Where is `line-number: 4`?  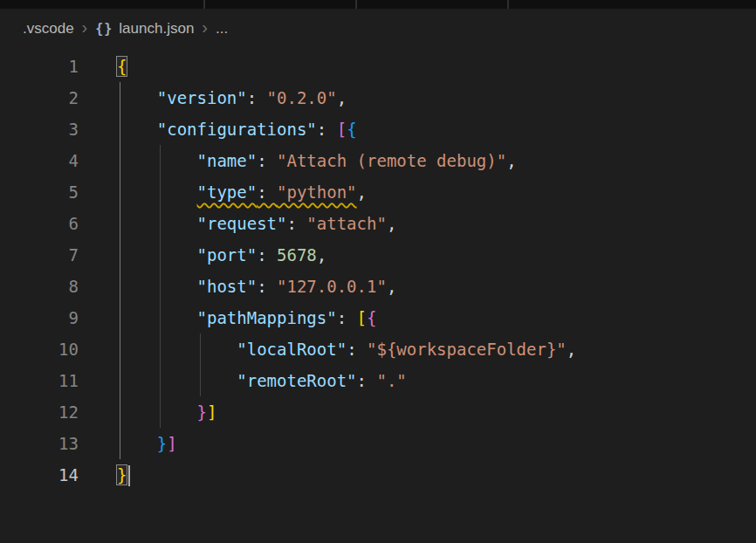
line-number: 4 is located at coordinates (39, 161).